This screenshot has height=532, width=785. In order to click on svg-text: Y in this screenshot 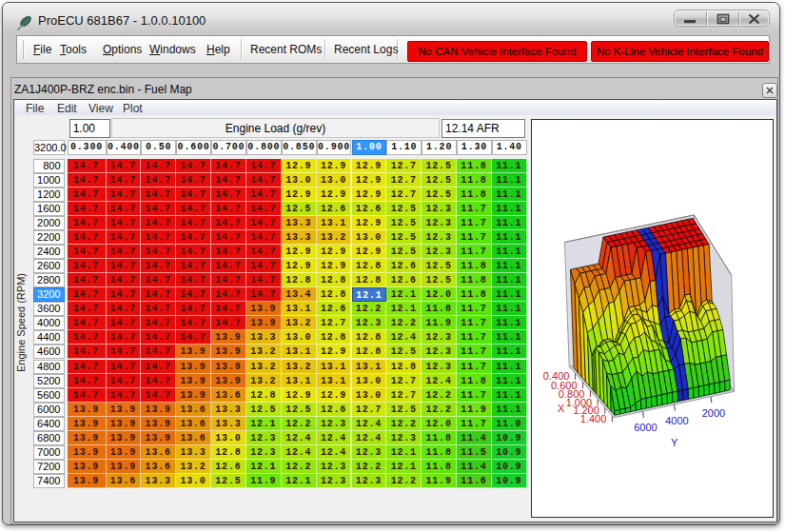, I will do `click(675, 443)`.